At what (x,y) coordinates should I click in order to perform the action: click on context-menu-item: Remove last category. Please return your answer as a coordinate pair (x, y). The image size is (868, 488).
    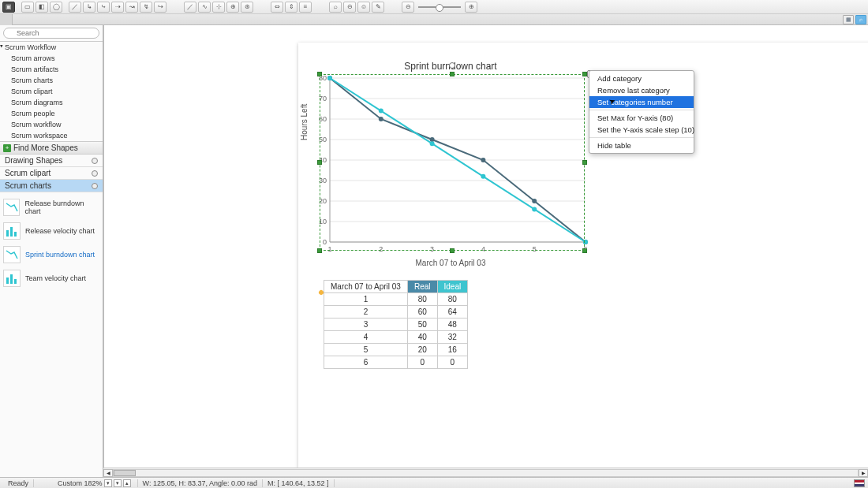
    Looking at the image, I should click on (642, 90).